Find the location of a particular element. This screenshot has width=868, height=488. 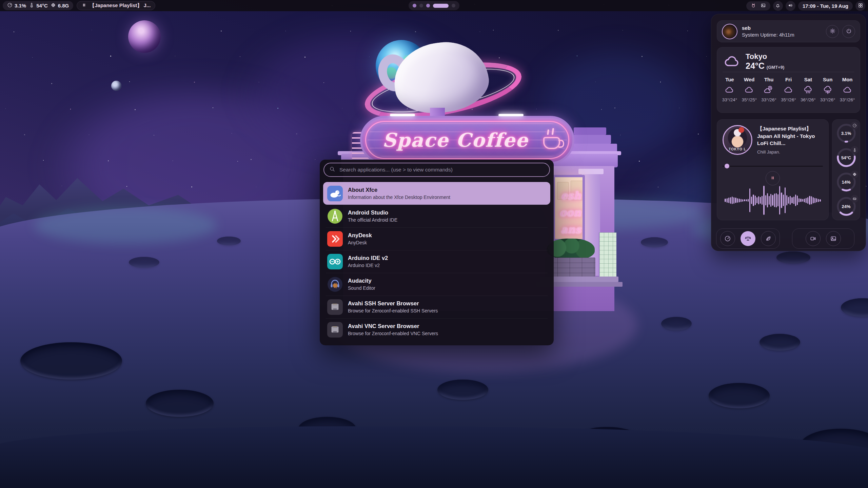

screen-record-button is located at coordinates (813, 239).